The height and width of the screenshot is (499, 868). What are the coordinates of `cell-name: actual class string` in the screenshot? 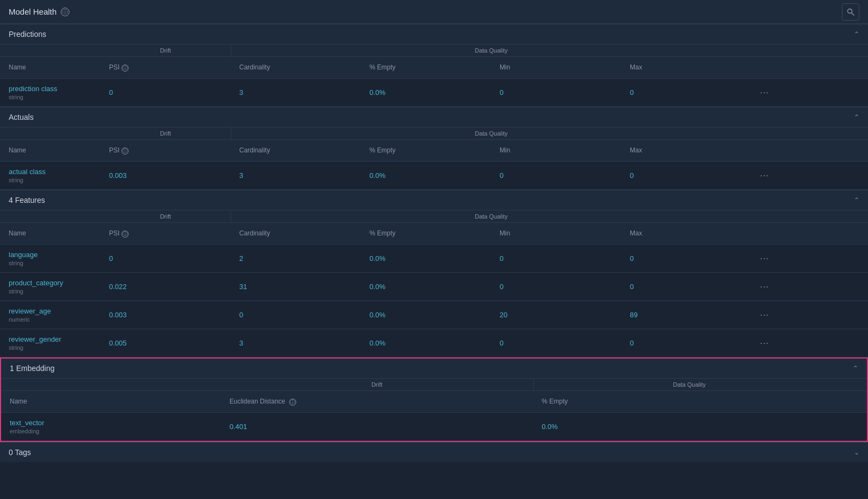 It's located at (50, 176).